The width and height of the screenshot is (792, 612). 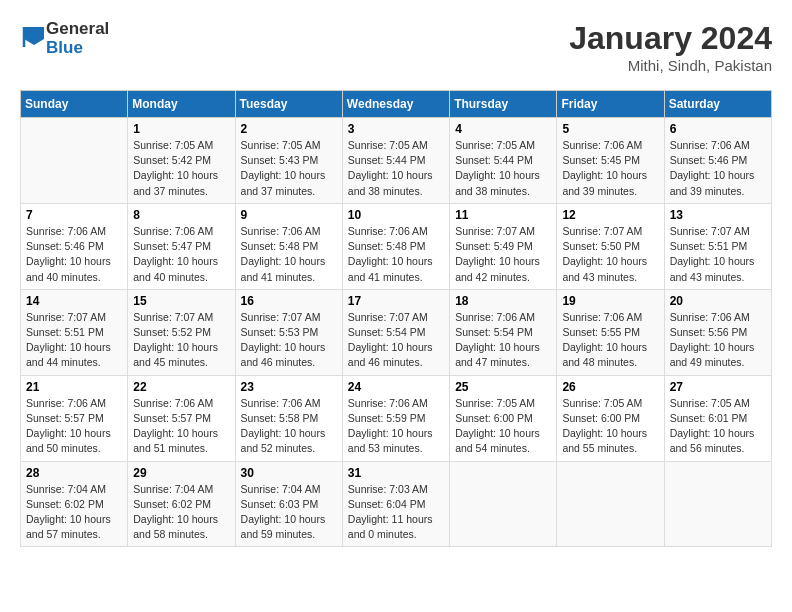 What do you see at coordinates (78, 30) in the screenshot?
I see `logo-text-general: General` at bounding box center [78, 30].